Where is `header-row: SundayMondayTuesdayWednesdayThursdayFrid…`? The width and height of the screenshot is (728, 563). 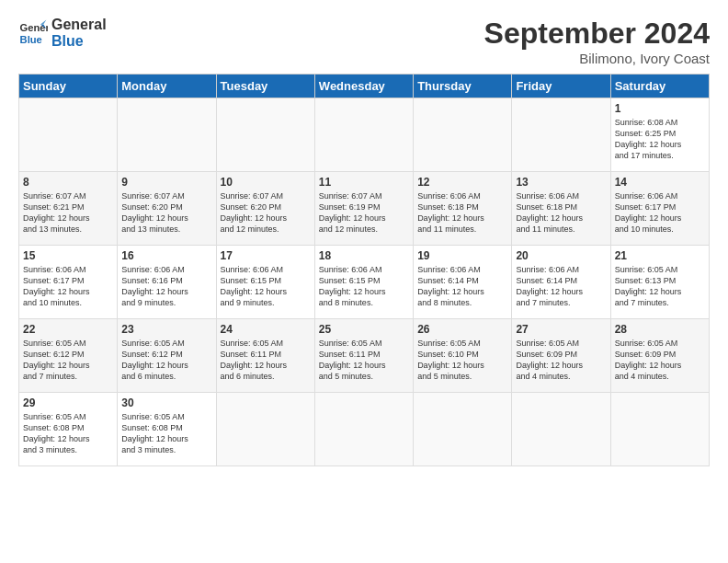
header-row: SundayMondayTuesdayWednesdayThursdayFrid… is located at coordinates (364, 86).